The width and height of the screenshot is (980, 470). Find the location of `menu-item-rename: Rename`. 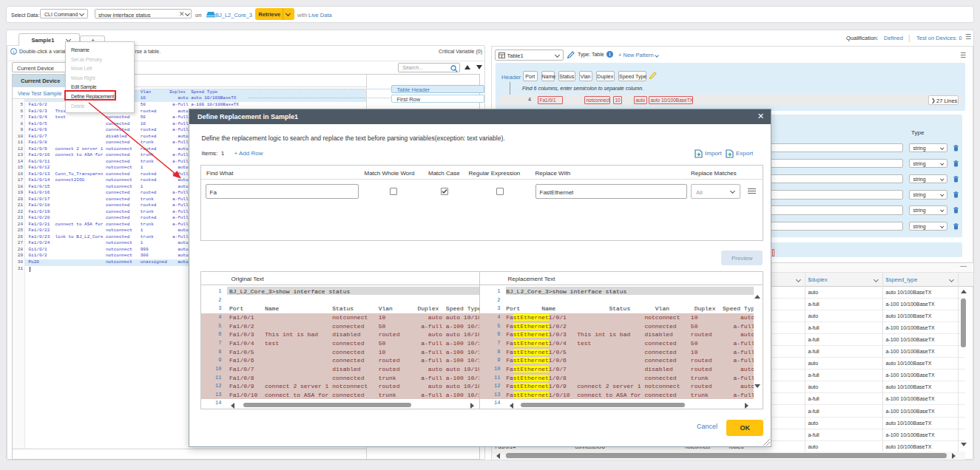

menu-item-rename: Rename is located at coordinates (102, 50).